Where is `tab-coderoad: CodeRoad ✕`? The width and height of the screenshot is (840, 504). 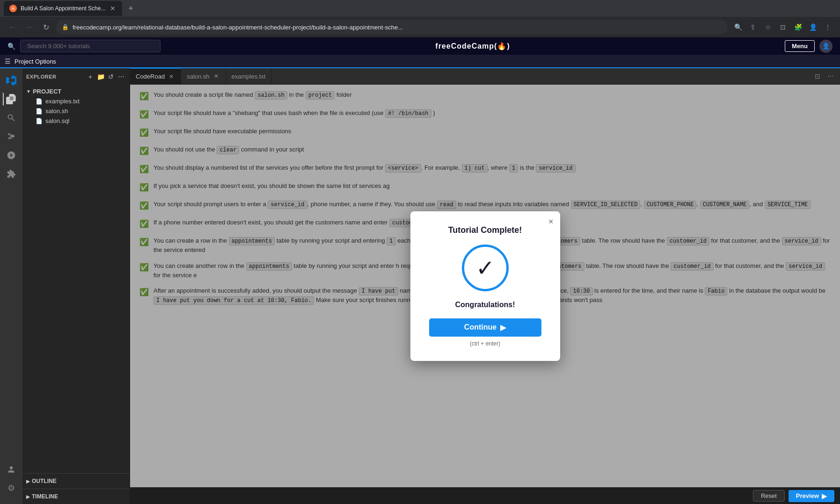 tab-coderoad: CodeRoad ✕ is located at coordinates (155, 77).